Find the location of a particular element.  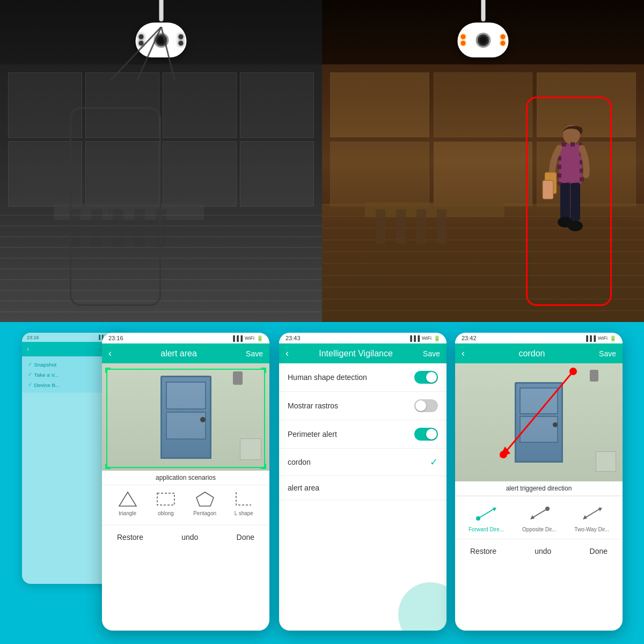

scenarios-label: application scenarios is located at coordinates (186, 478).